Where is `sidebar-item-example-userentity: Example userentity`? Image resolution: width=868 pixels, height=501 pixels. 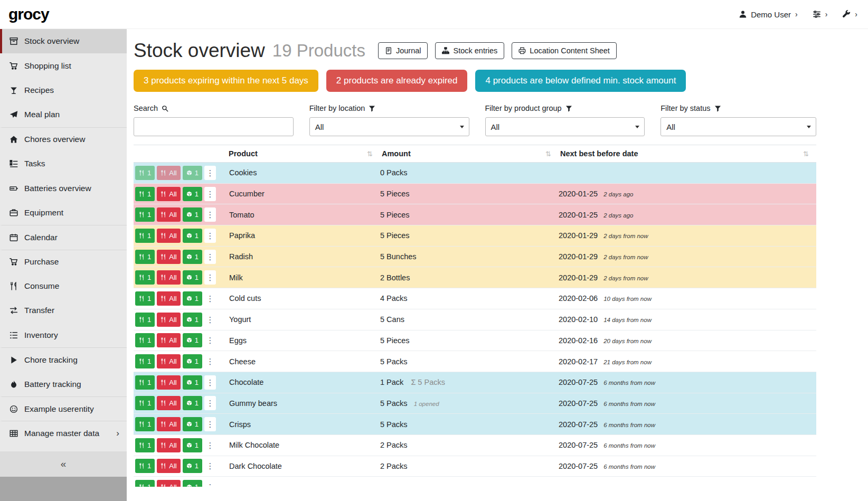 sidebar-item-example-userentity: Example userentity is located at coordinates (63, 409).